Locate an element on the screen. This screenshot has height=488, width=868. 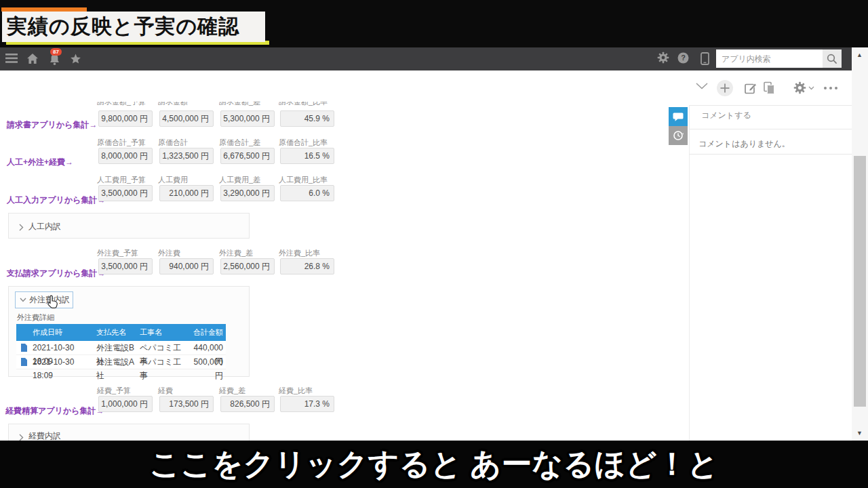
col-header: 作成日時 is located at coordinates (64, 332).